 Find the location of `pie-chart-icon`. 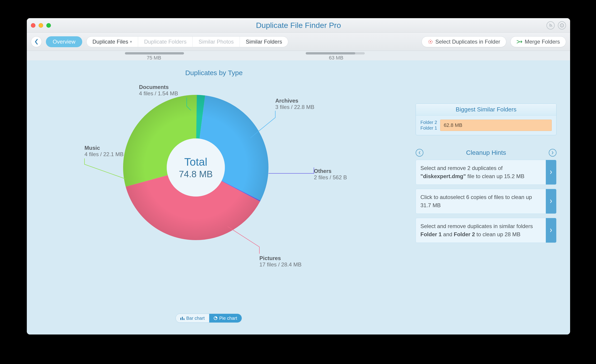

pie-chart-icon is located at coordinates (216, 318).